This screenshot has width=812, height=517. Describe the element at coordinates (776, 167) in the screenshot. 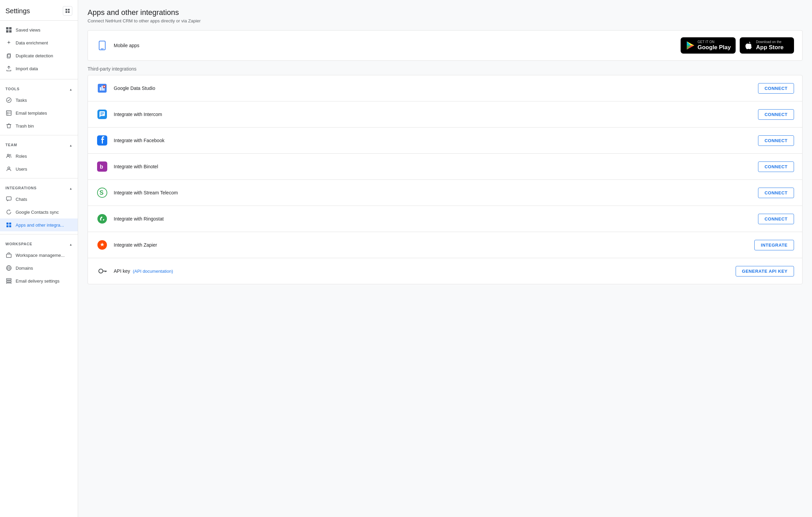

I see `connect-button-binotel: CONNECT` at that location.